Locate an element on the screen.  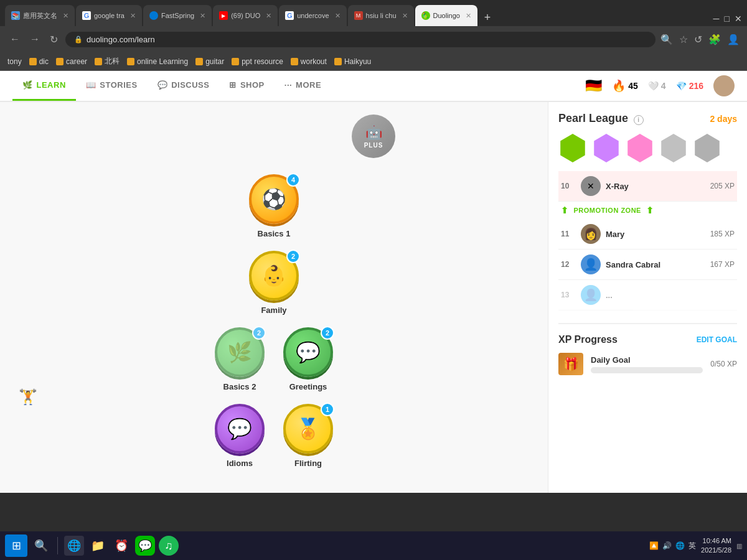
extension-puzzle-icon: 🧩 is located at coordinates (715, 40).